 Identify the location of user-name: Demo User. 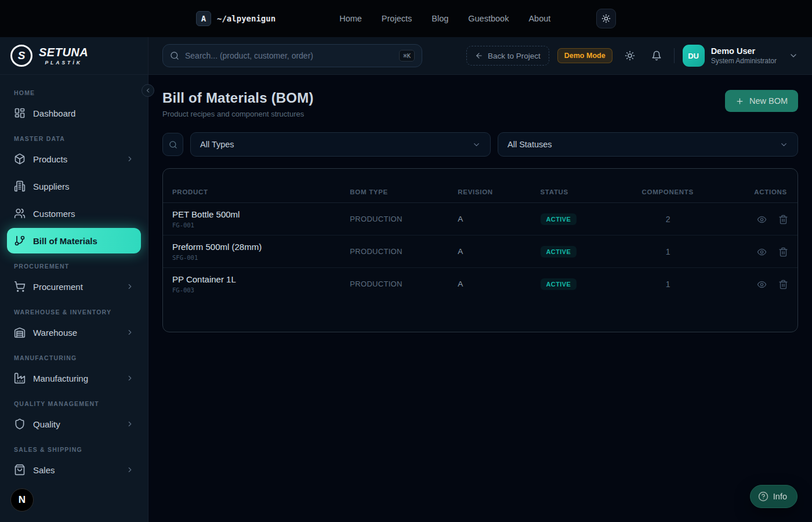
(744, 51).